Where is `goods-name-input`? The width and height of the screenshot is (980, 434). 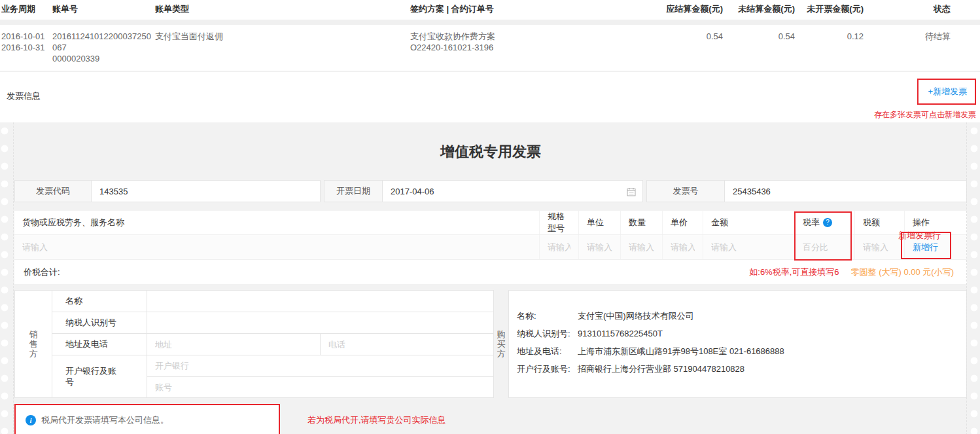 goods-name-input is located at coordinates (277, 247).